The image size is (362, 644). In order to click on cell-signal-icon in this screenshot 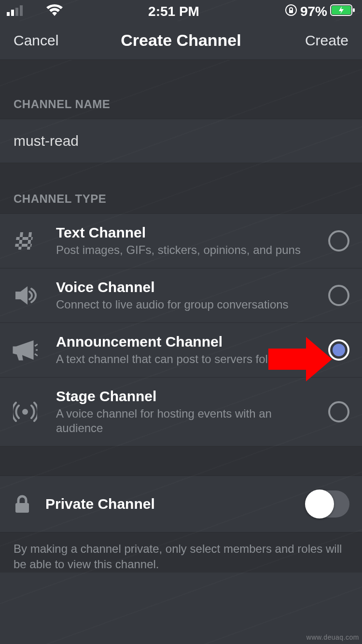, I will do `click(15, 12)`.